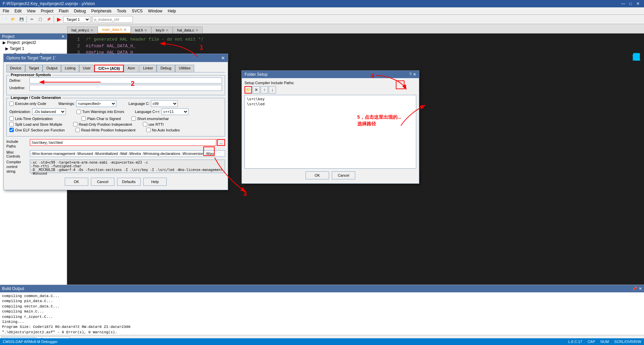 The height and width of the screenshot is (345, 644). Describe the element at coordinates (116, 154) in the screenshot. I see `misc-row: MiscControls` at that location.